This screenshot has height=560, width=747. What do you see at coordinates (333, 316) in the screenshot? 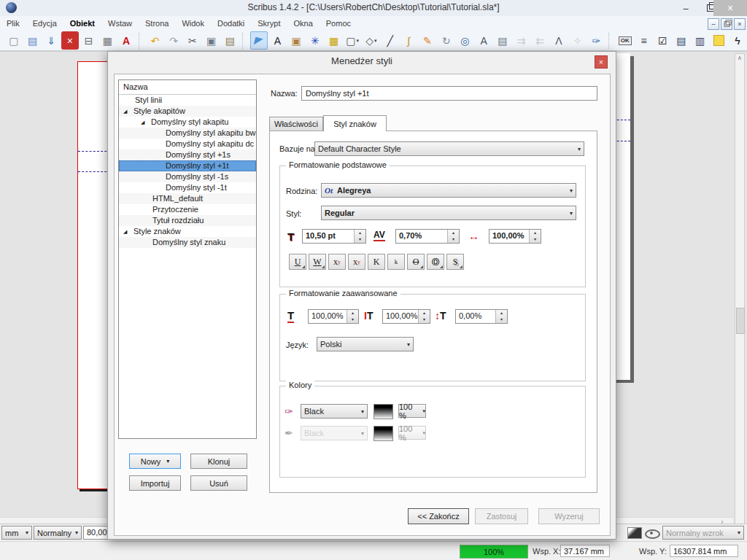
I see `horizontal-scaling-field: 100,00% ▴▾` at bounding box center [333, 316].